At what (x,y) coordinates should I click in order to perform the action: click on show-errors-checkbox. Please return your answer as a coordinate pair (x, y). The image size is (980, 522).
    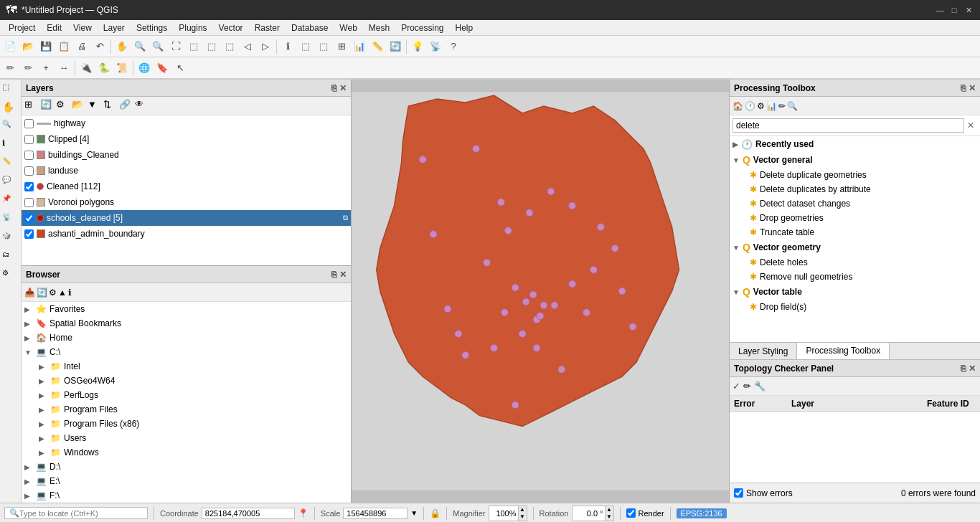
    Looking at the image, I should click on (739, 493).